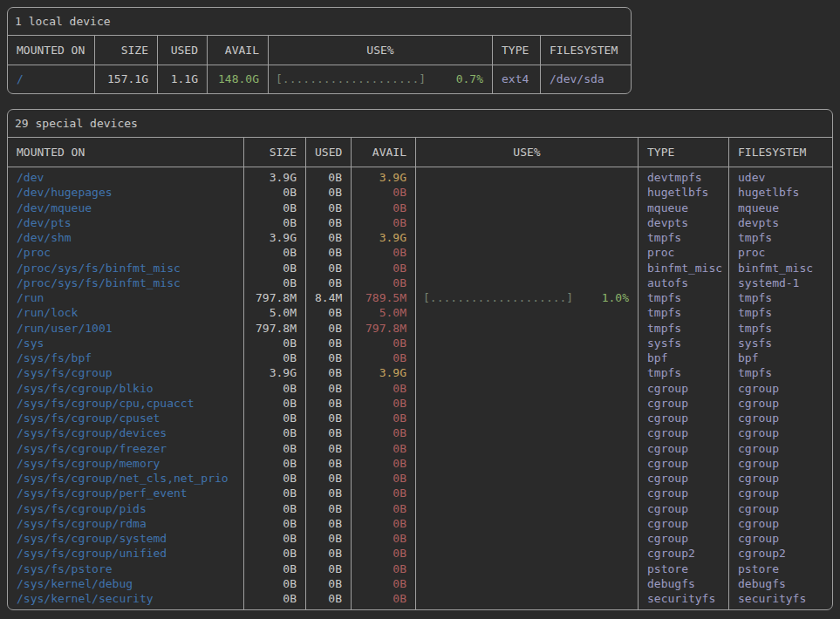 This screenshot has height=619, width=840. I want to click on cell-mount: /dev, so click(126, 176).